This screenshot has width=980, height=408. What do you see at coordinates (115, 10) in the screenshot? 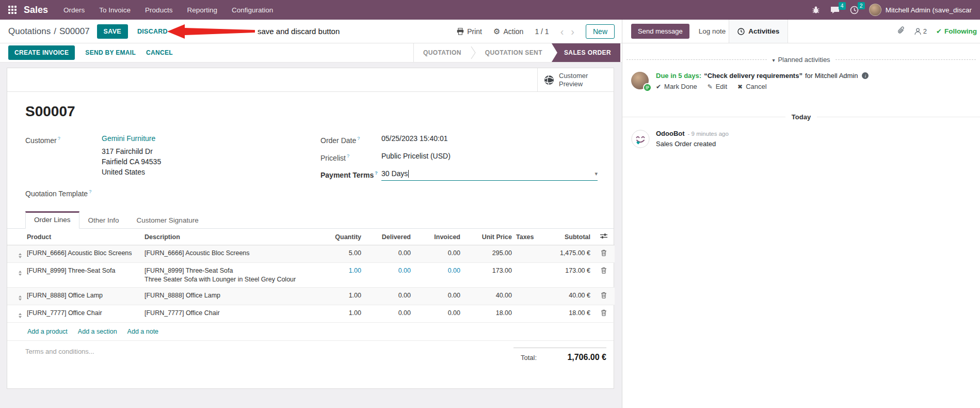
I see `menu-to-invoice: To Invoice` at bounding box center [115, 10].